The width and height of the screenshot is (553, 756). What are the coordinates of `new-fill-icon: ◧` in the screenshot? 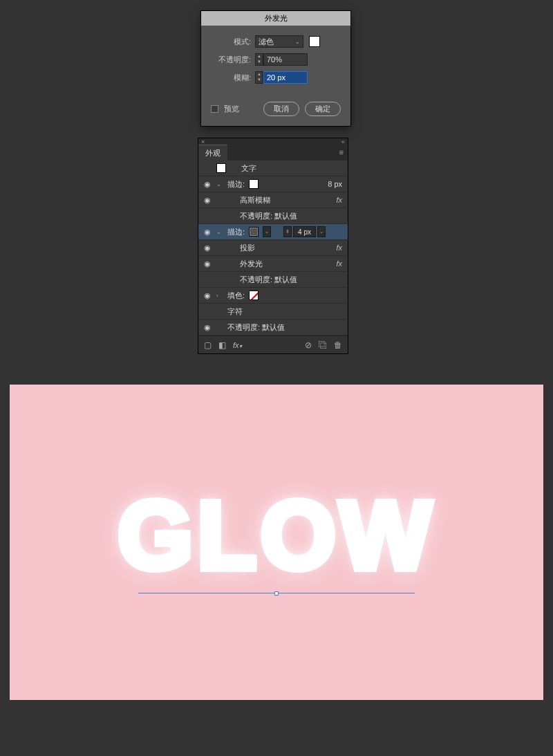 It's located at (223, 345).